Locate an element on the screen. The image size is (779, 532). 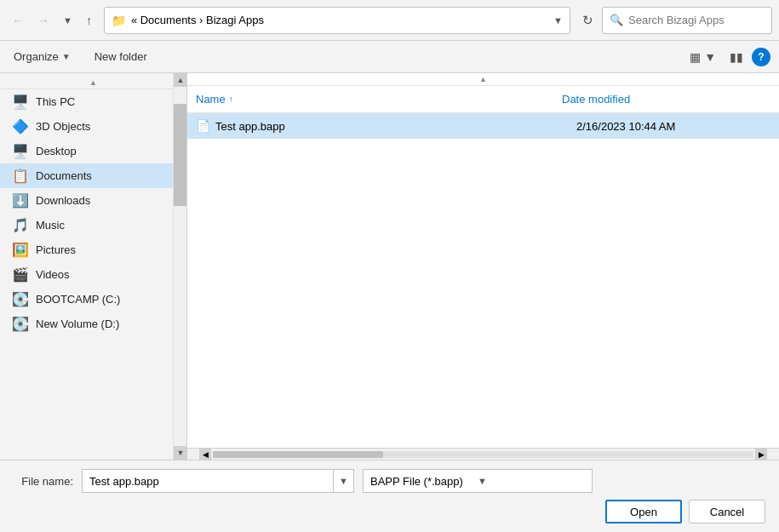
scrollbar-up-button: ▲ is located at coordinates (180, 80).